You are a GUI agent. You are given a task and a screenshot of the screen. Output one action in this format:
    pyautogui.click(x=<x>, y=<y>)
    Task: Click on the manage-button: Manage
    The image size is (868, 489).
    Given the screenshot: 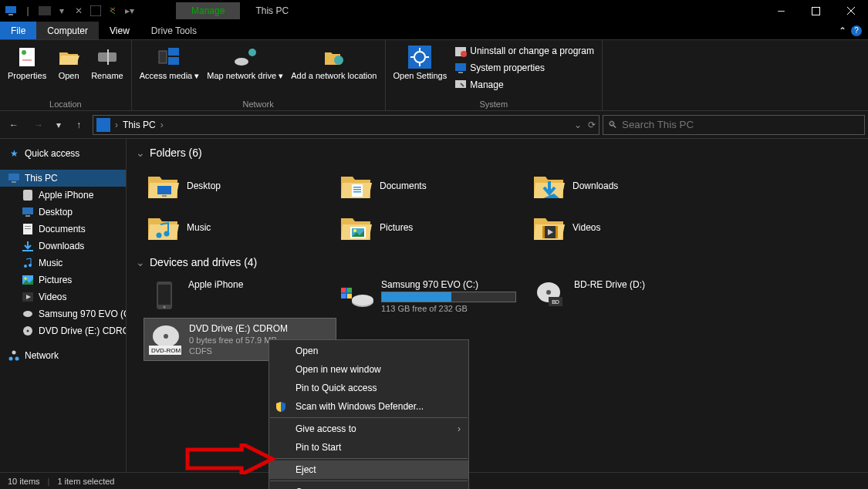 What is the action you would take?
    pyautogui.click(x=525, y=85)
    